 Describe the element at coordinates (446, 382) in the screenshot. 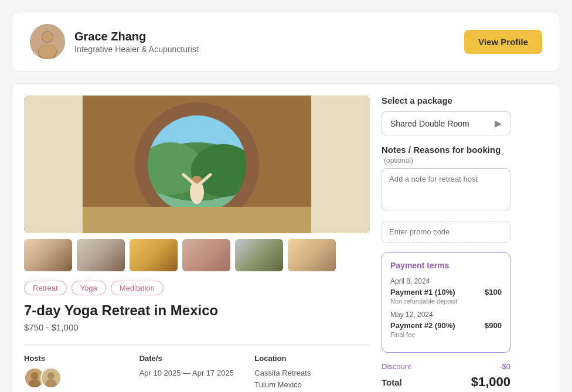

I see `total-row: Total $1,000` at that location.